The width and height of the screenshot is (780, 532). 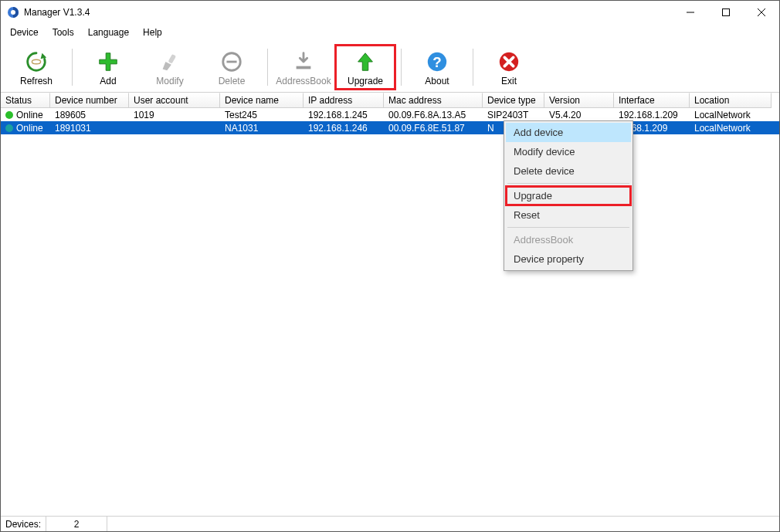 I want to click on ctx-upgrade: Upgrade, so click(x=568, y=196).